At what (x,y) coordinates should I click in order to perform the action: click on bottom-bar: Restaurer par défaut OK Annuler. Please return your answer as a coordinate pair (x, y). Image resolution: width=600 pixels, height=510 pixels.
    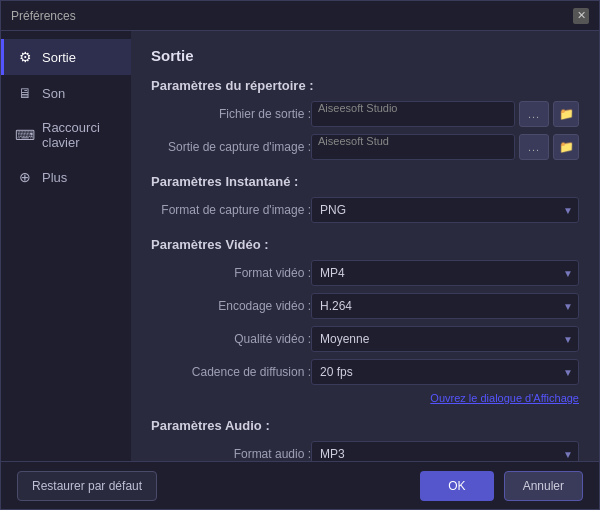
    Looking at the image, I should click on (300, 485).